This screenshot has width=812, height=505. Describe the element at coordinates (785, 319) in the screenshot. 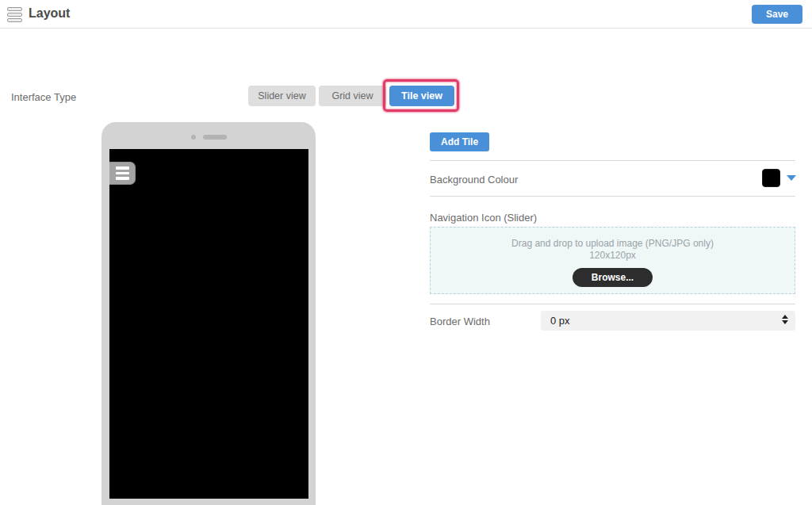

I see `select-spinner-icon` at that location.